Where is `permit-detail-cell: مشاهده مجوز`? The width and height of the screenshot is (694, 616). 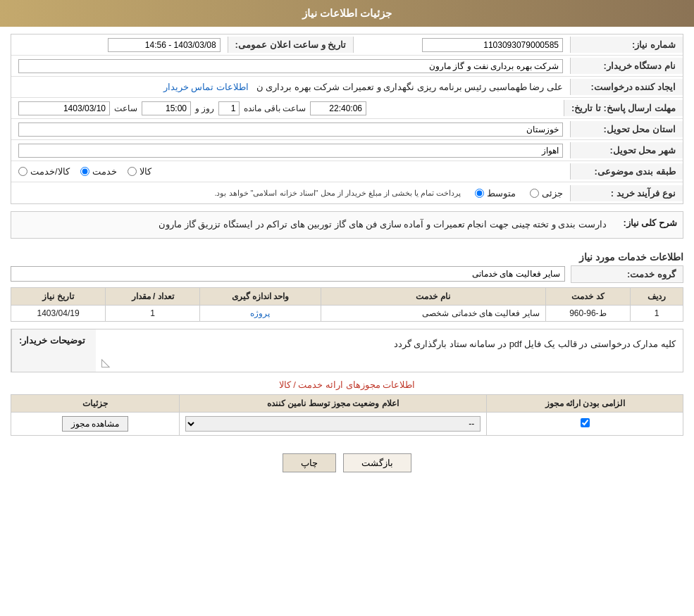 permit-detail-cell: مشاهده مجوز is located at coordinates (96, 424).